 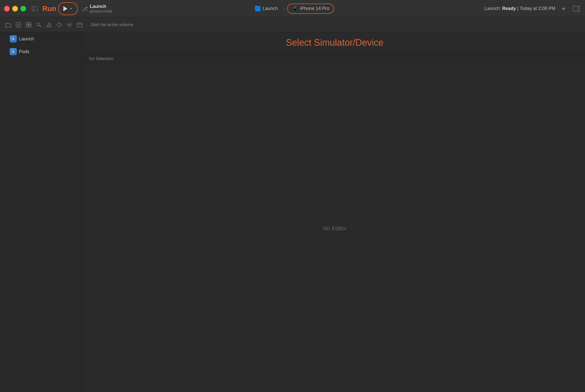 I want to click on toolbar-hint: Start the active scheme, so click(x=112, y=25).